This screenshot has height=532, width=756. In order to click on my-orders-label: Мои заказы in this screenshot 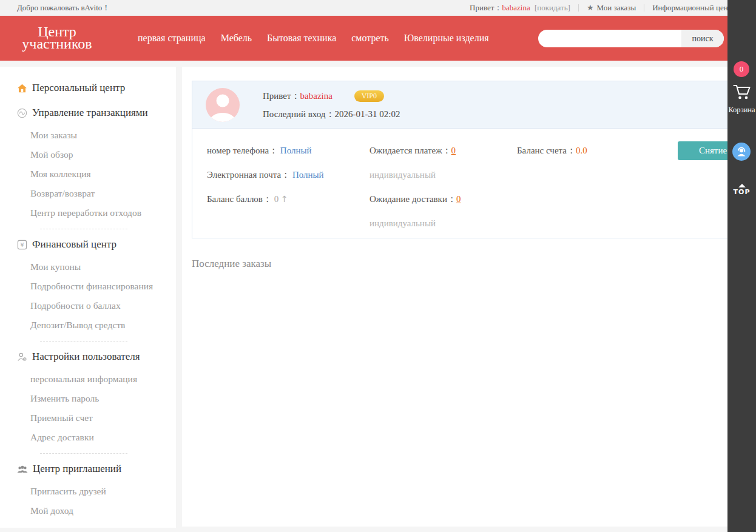, I will do `click(616, 7)`.